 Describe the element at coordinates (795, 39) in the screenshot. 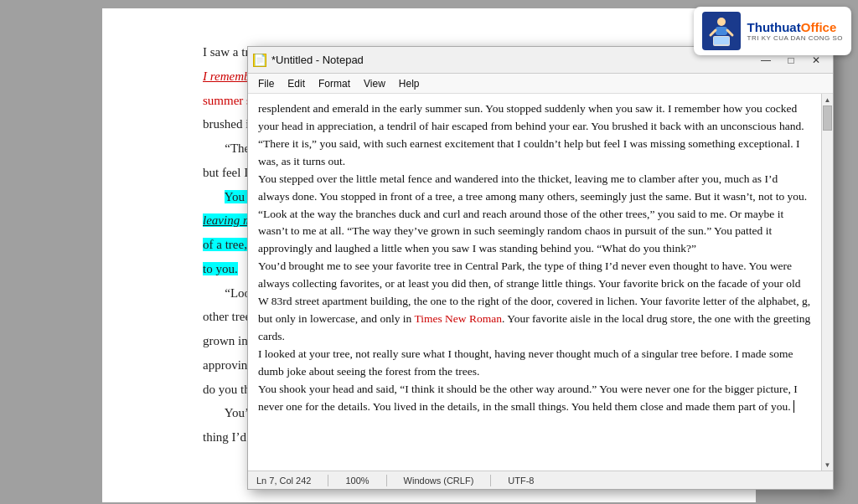

I see `logo-tagline: TRI KY CUA DAN CONG SO` at that location.